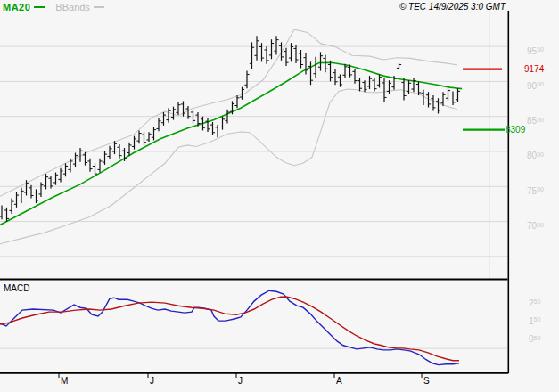 This screenshot has width=559, height=392. What do you see at coordinates (535, 226) in the screenshot?
I see `price-tick-label: 7000` at bounding box center [535, 226].